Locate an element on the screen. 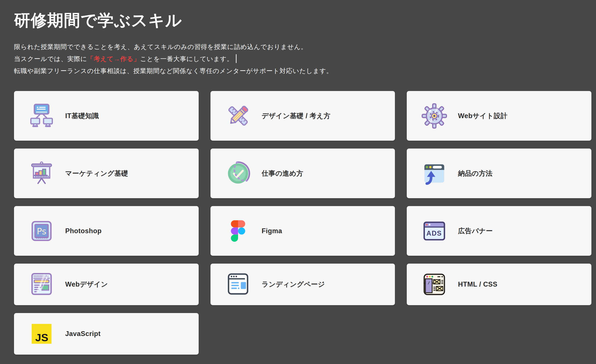 The height and width of the screenshot is (364, 596). intro-line-2: 当スクールでは、実際に「考えて→作る」ことを一番大事にしています。 is located at coordinates (303, 59).